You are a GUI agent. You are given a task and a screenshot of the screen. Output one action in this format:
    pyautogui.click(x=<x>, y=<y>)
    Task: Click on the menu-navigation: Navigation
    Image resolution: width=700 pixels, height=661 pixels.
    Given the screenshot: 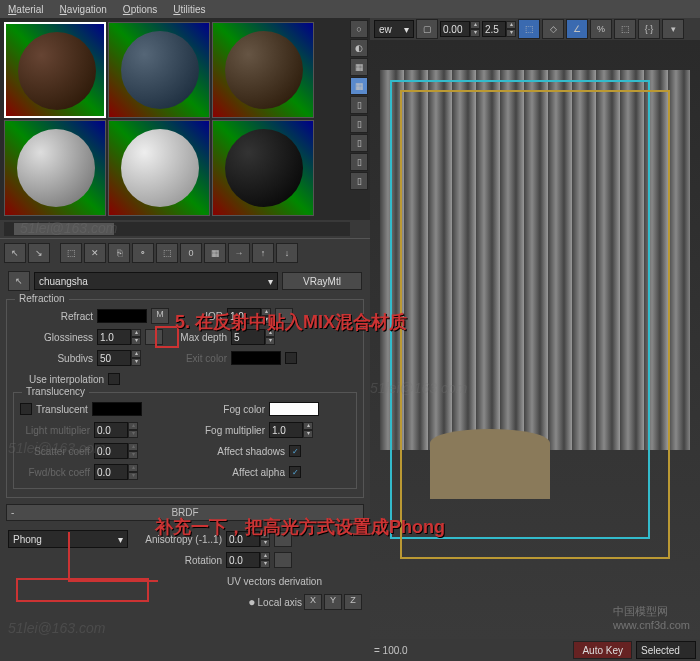 What is the action you would take?
    pyautogui.click(x=84, y=10)
    